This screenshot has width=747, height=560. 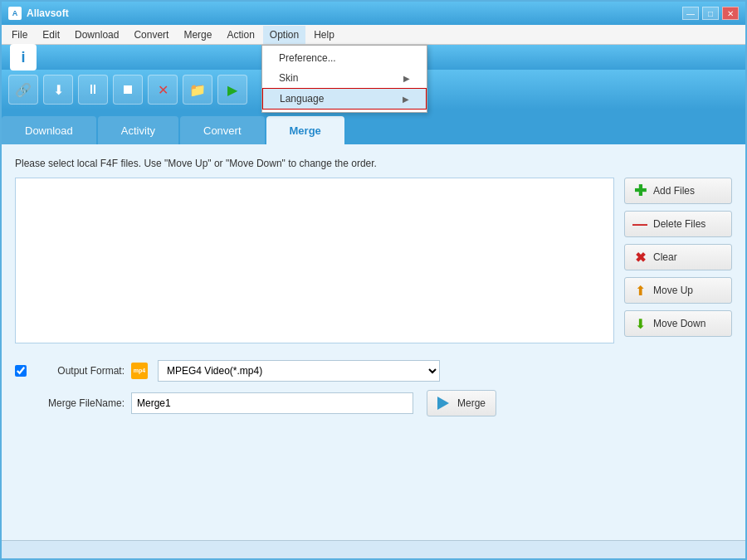 What do you see at coordinates (673, 290) in the screenshot?
I see `move-up-label: Move Up` at bounding box center [673, 290].